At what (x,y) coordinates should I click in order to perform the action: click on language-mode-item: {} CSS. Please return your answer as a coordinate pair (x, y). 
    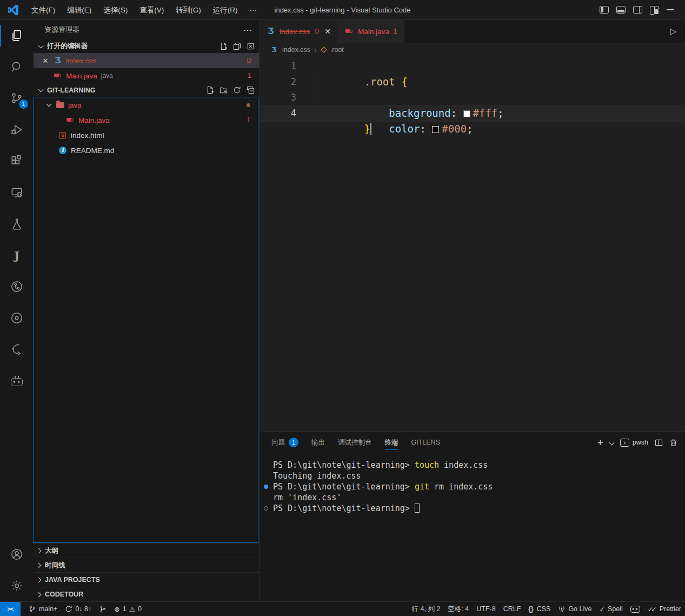
    Looking at the image, I should click on (540, 609).